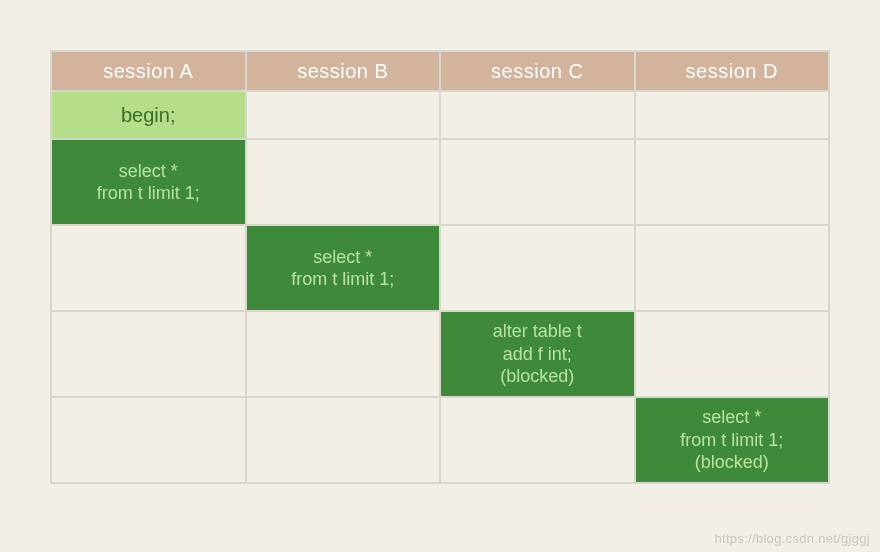 The width and height of the screenshot is (880, 552). Describe the element at coordinates (538, 354) in the screenshot. I see `cell-alter-c: alter table t add f int; (blocked)` at that location.